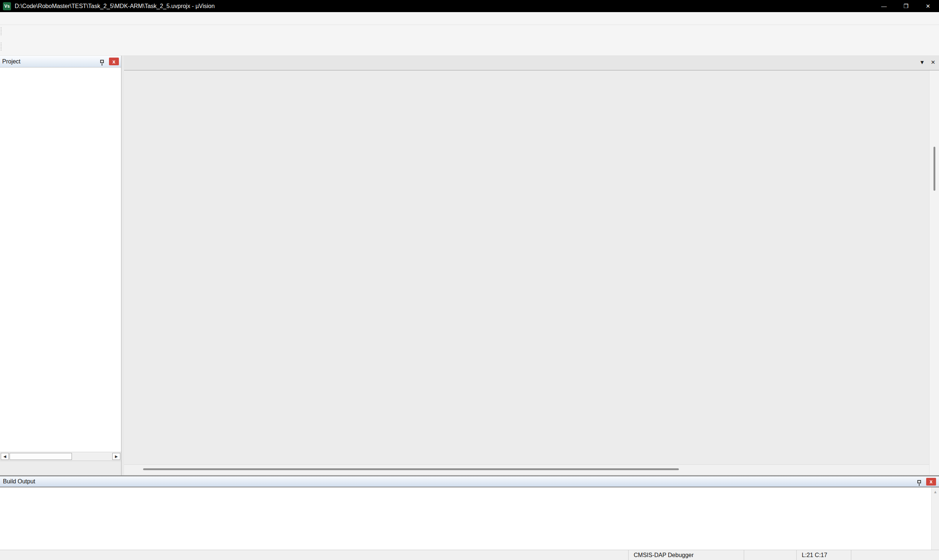  I want to click on restore-button: ❐, so click(906, 6).